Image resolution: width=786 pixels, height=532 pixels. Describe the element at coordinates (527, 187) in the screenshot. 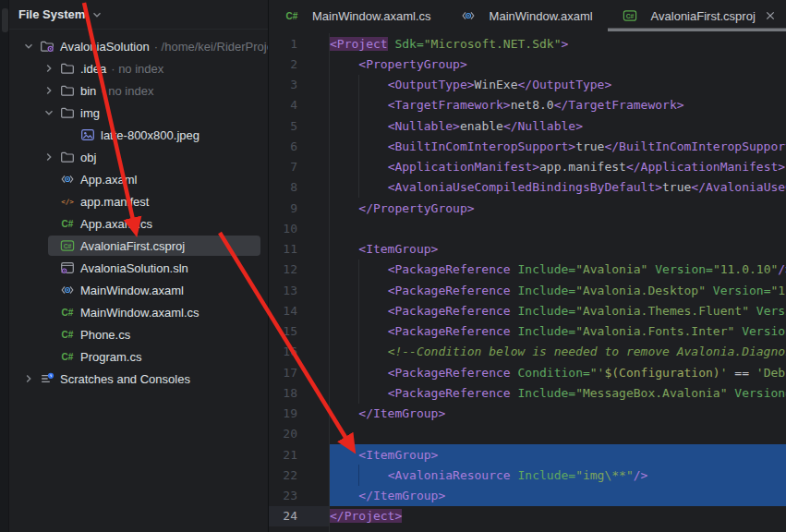

I see `code-line-8: 8 <AvaloniaUseCompiledBindingsByDefault>…` at that location.